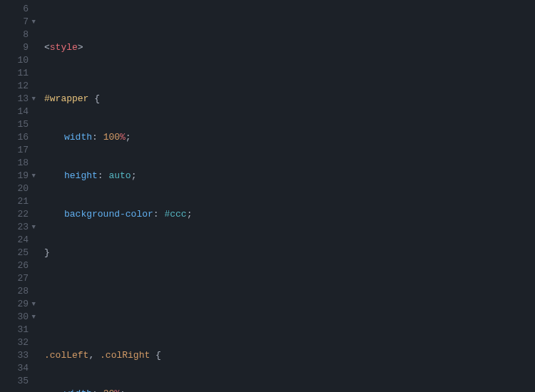 The image size is (535, 392). Describe the element at coordinates (14, 35) in the screenshot. I see `line-number: 8` at that location.